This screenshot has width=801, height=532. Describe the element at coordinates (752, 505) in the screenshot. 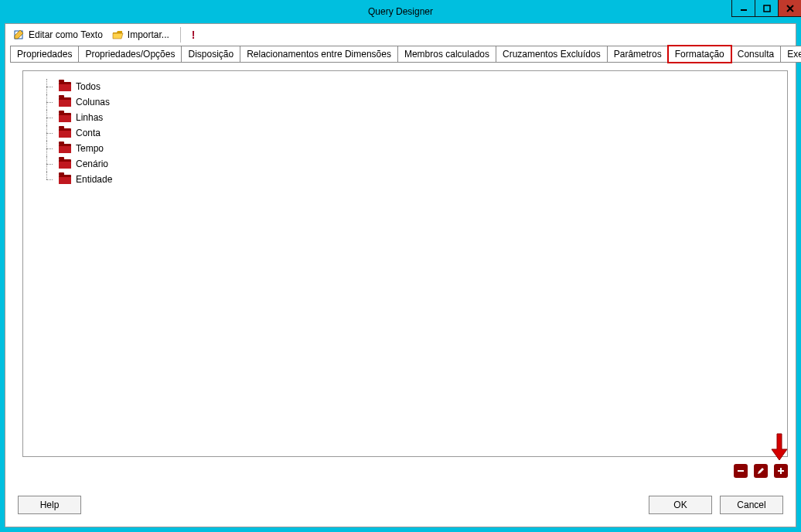

I see `cancel-label: Cancel` at that location.